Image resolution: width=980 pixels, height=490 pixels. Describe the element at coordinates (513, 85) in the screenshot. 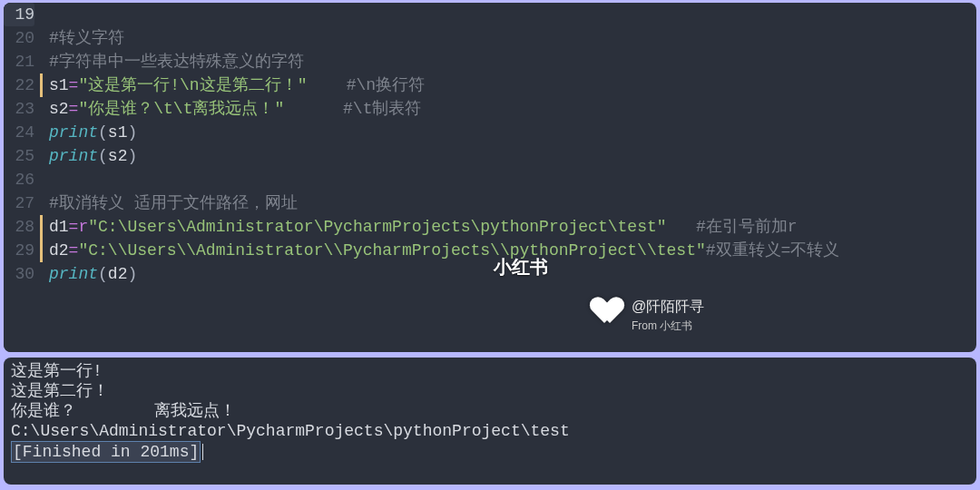

I see `code-line: s1="这是第一行!\n这是第二行！" #\n换行符` at that location.